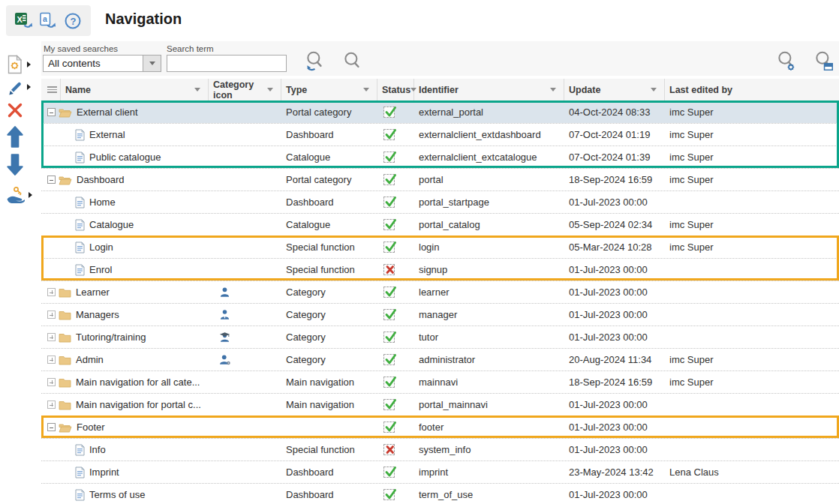 This screenshot has height=504, width=839. I want to click on dropdown-button, so click(152, 63).